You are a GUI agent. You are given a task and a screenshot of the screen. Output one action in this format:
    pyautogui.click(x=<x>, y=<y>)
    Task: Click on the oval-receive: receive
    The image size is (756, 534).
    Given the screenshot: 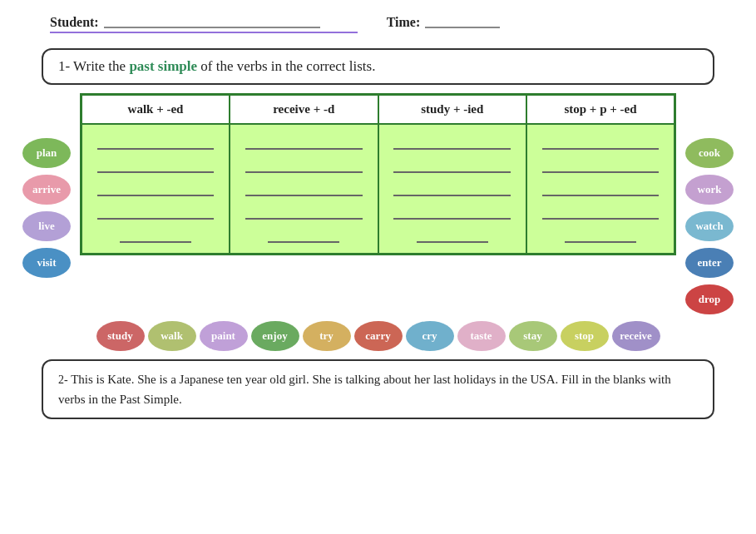 What is the action you would take?
    pyautogui.click(x=636, y=336)
    